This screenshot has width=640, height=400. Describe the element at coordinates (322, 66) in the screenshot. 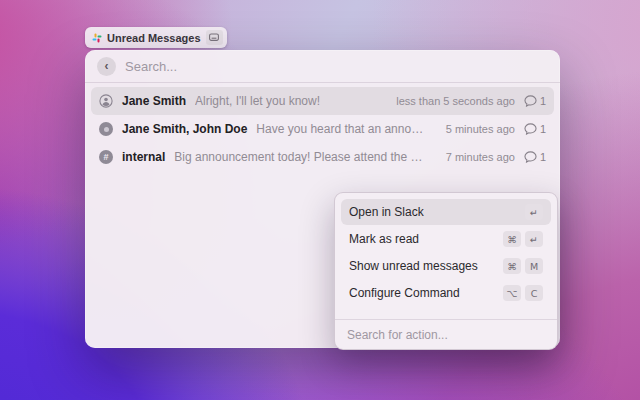

I see `search-bar: ‹` at that location.